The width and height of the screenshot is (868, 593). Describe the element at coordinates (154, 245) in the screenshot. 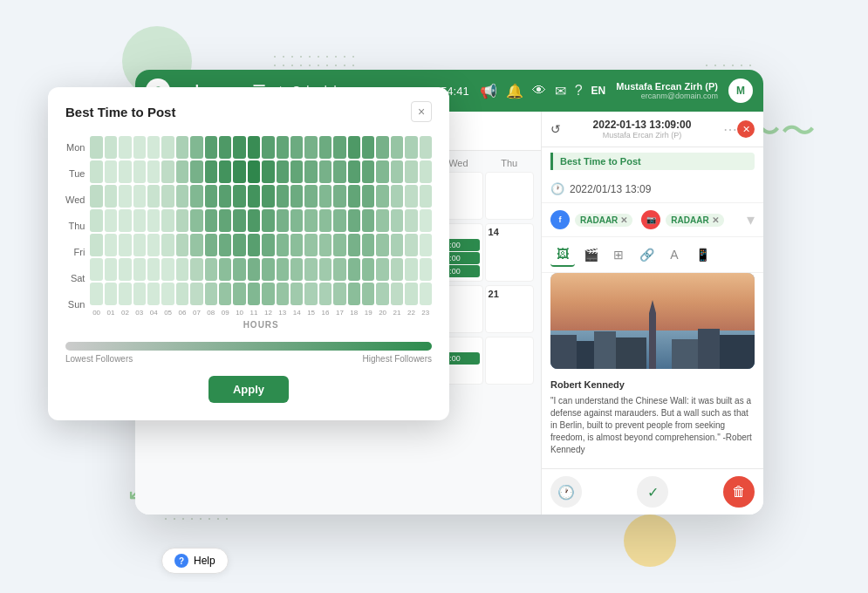

I see `hm-cell-day4-hour4` at that location.